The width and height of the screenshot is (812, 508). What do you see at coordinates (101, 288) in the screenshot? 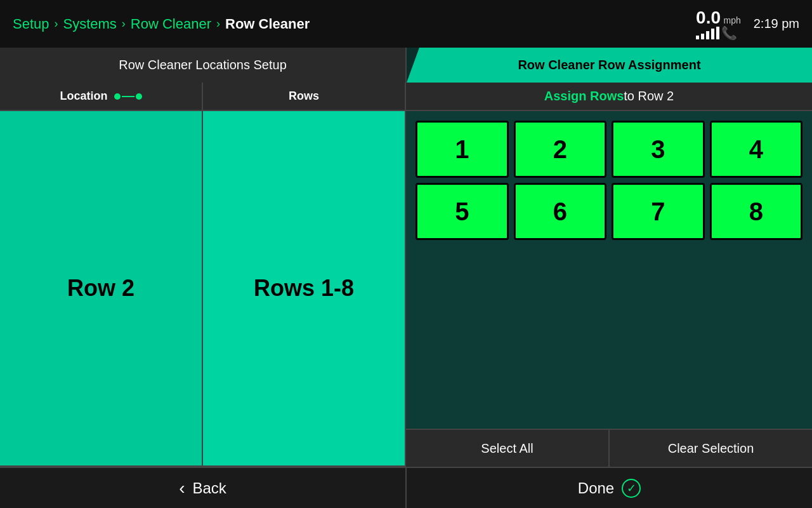
I see `location-value: Row 2` at bounding box center [101, 288].